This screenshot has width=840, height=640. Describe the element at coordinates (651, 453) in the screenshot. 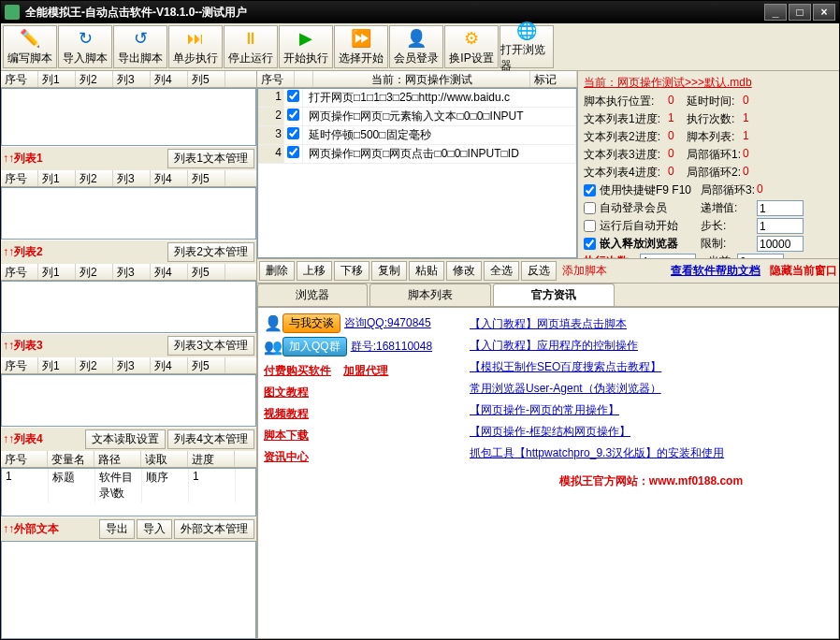

I see `tutorial-link: 抓包工具【httpwatchpro_9.3汉化版】的安装和使用` at that location.